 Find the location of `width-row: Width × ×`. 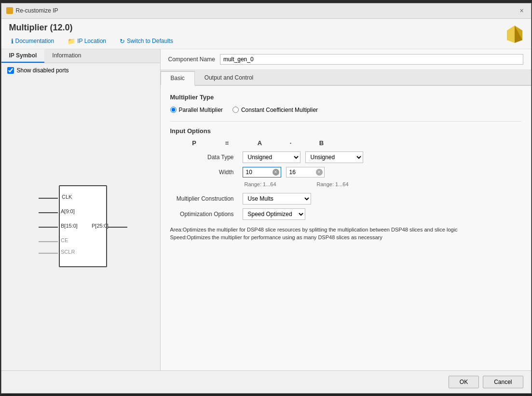

width-row: Width × × is located at coordinates (346, 172).